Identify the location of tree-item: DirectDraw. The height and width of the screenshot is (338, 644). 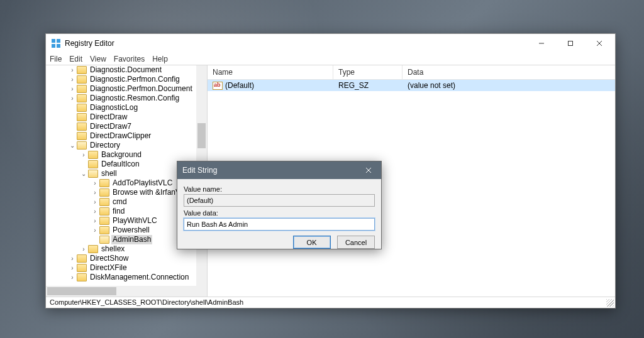
(121, 117).